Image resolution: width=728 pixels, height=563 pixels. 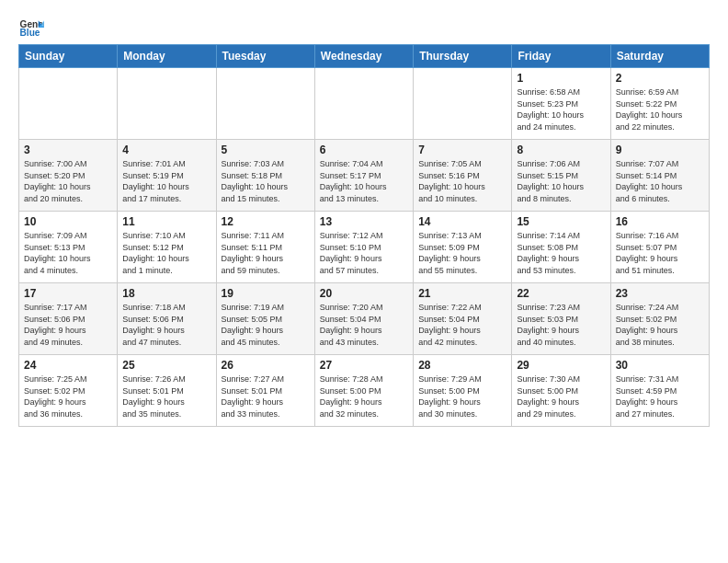 I want to click on day-info: Sunrise: 7:19 AM Sunset: 5:05 PM Dayligh…, so click(x=266, y=325).